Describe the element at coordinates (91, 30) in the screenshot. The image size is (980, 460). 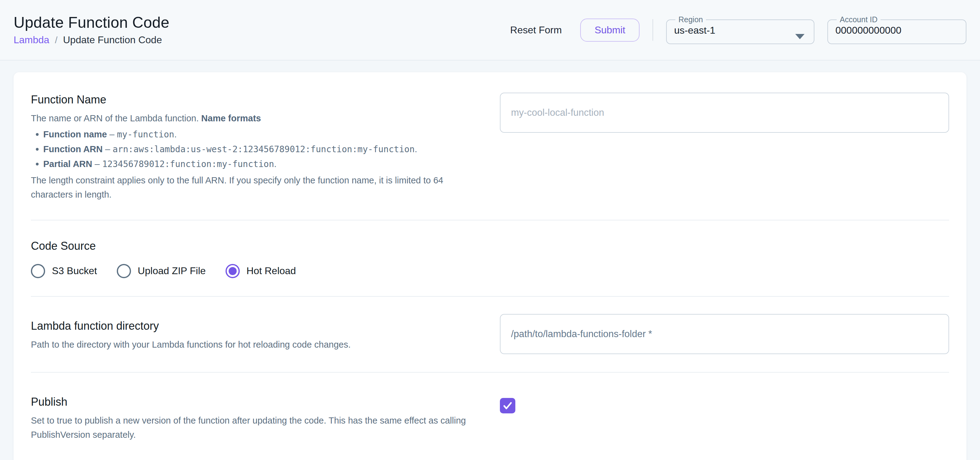
I see `header-title-block: Update Function Code Lambda / Update Fun…` at that location.